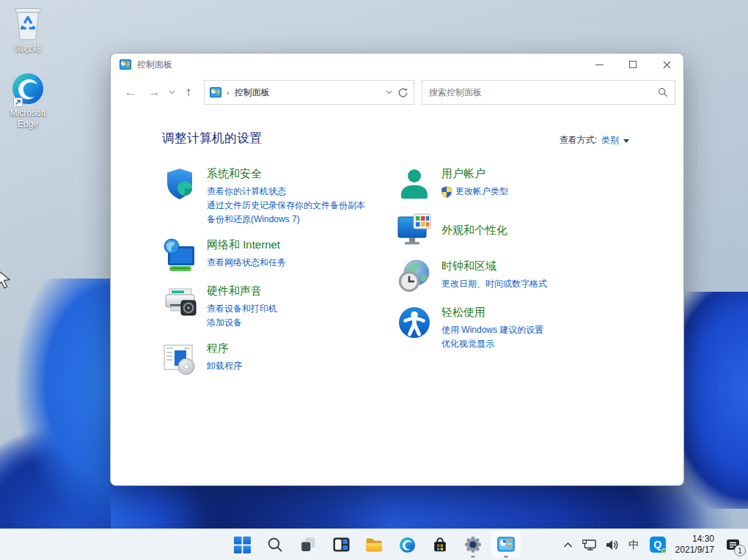  I want to click on link-uninstall-program: 卸载程序, so click(224, 366).